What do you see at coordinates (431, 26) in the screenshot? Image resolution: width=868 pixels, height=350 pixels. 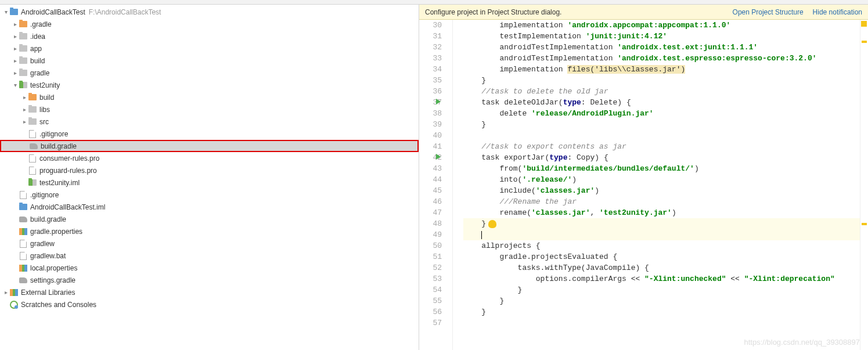 I see `line-number: 30` at bounding box center [431, 26].